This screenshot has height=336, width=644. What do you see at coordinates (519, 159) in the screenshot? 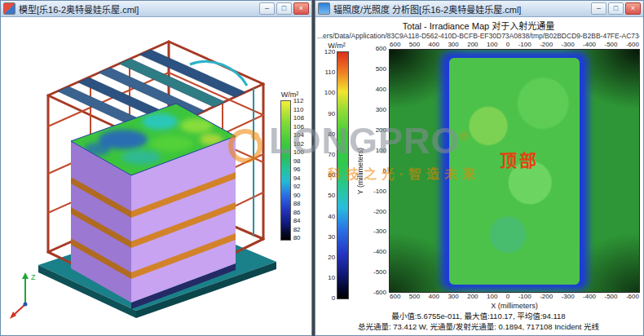
I see `region-annotation: 顶部` at bounding box center [519, 159].